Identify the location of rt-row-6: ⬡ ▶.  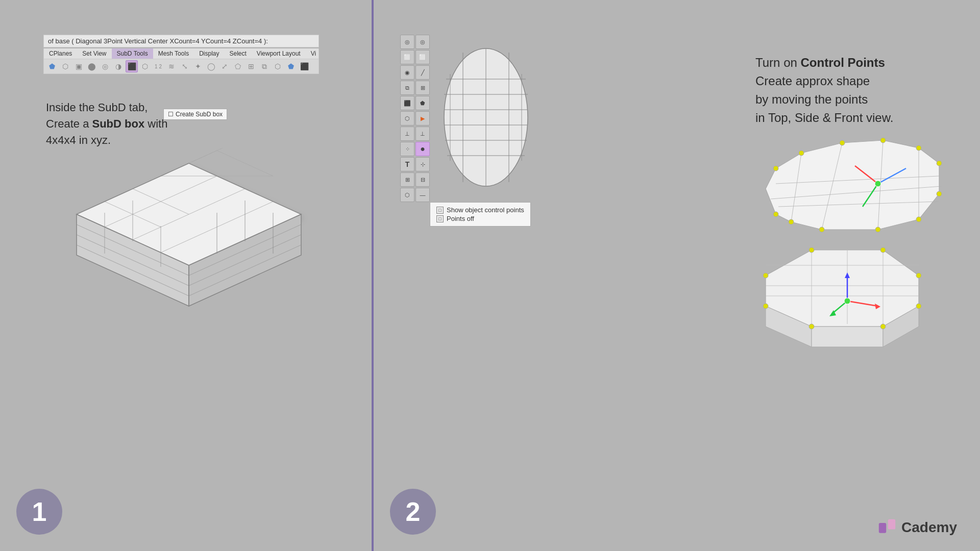
(415, 118).